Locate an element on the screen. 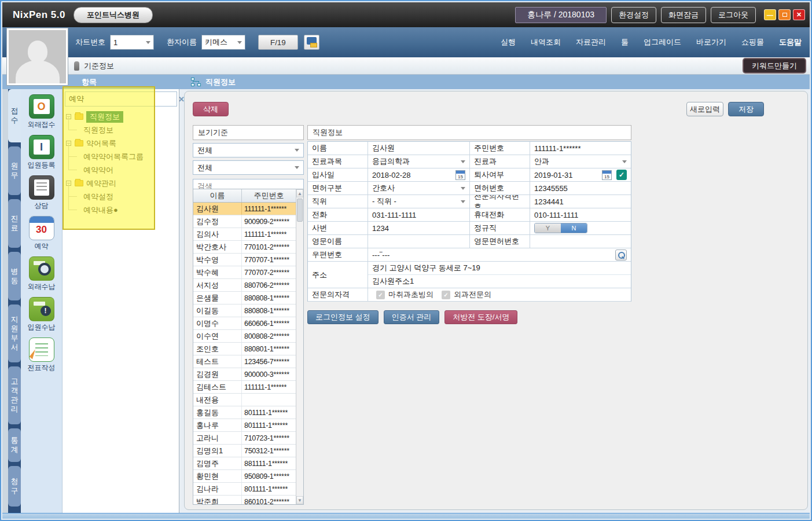 This screenshot has width=812, height=521. en-license-field is located at coordinates (580, 241).